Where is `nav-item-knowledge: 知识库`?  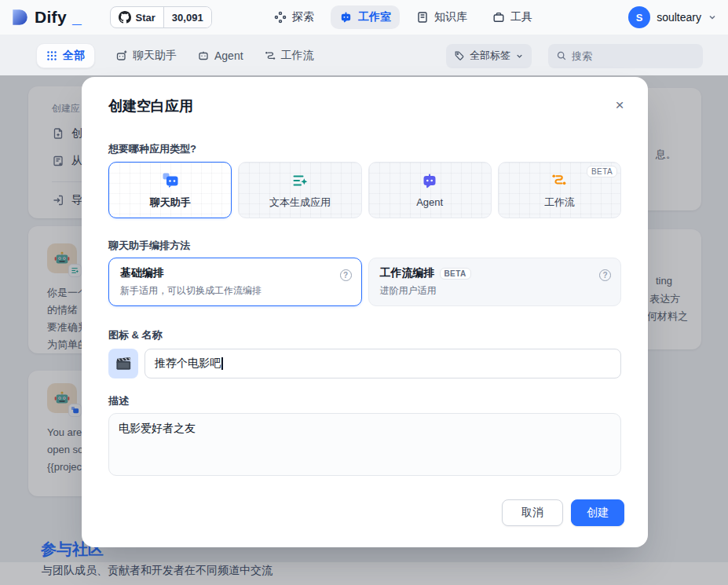 nav-item-knowledge: 知识库 is located at coordinates (441, 17).